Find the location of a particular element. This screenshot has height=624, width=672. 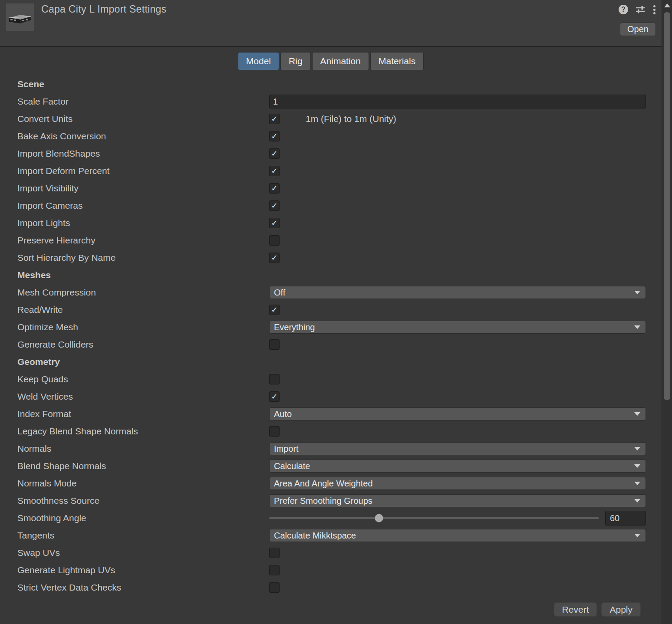

control-normals: Import is located at coordinates (458, 449).